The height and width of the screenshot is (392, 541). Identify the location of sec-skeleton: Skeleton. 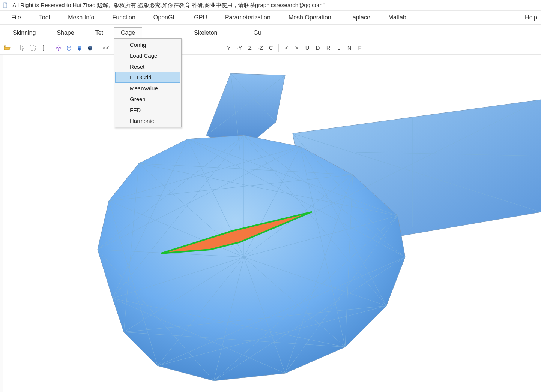
(206, 33).